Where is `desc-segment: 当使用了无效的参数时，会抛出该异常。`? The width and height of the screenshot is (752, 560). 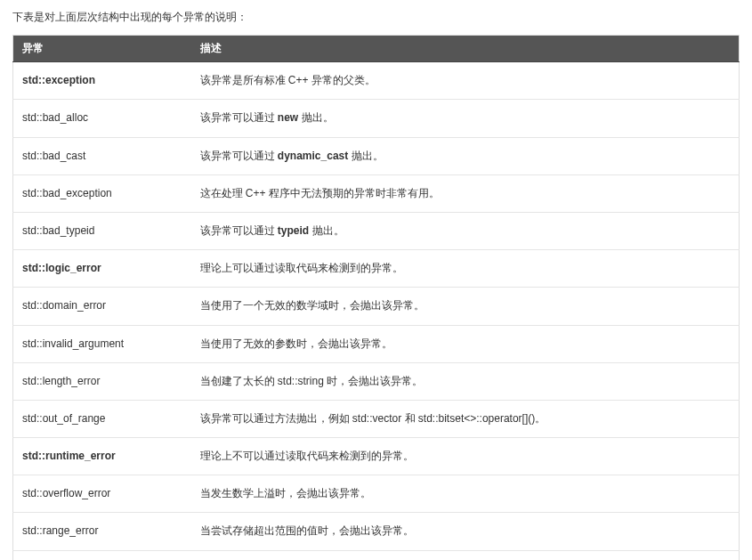 desc-segment: 当使用了无效的参数时，会抛出该异常。 is located at coordinates (296, 344).